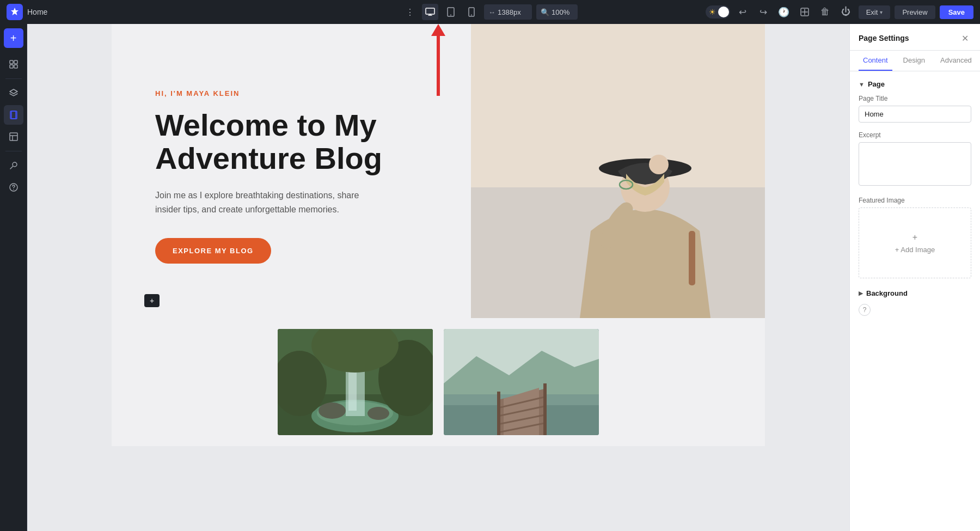 The height and width of the screenshot is (531, 980). Describe the element at coordinates (805, 12) in the screenshot. I see `revisions-btn` at that location.